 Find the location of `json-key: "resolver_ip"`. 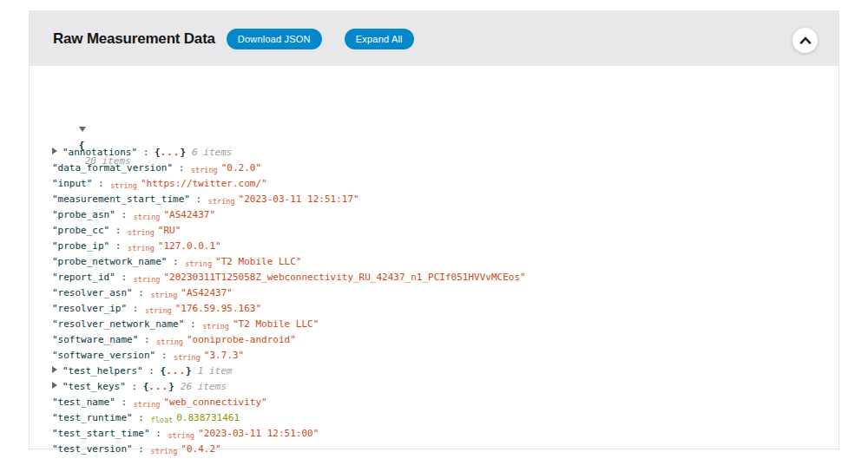

json-key: "resolver_ip" is located at coordinates (89, 309).